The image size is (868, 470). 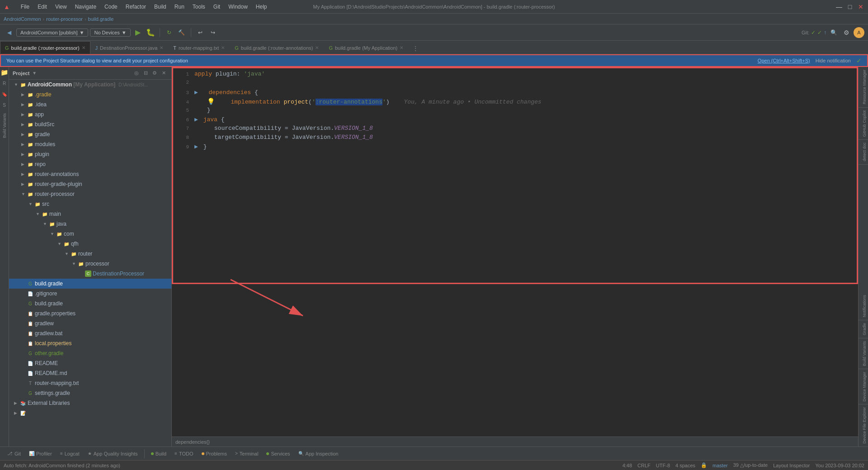 What do you see at coordinates (90, 134) in the screenshot?
I see `tree-item-gradle2: ▶ 📁 gradle` at bounding box center [90, 134].